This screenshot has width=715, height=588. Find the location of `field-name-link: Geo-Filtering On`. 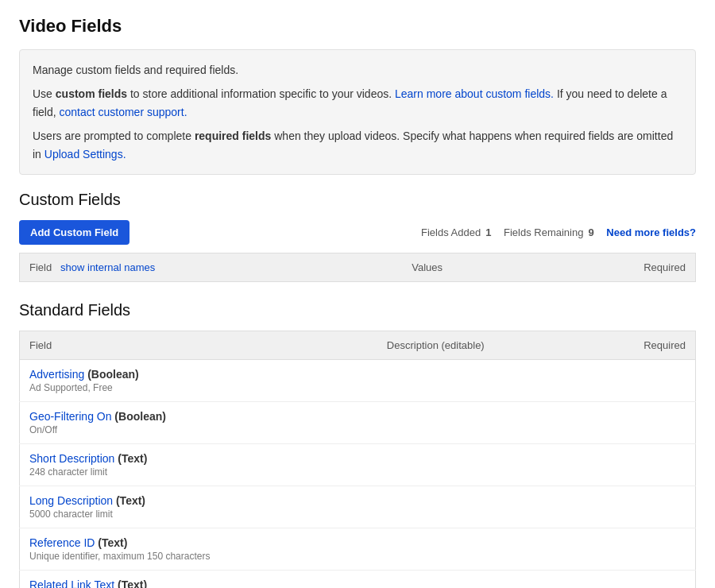

field-name-link: Geo-Filtering On is located at coordinates (70, 416).